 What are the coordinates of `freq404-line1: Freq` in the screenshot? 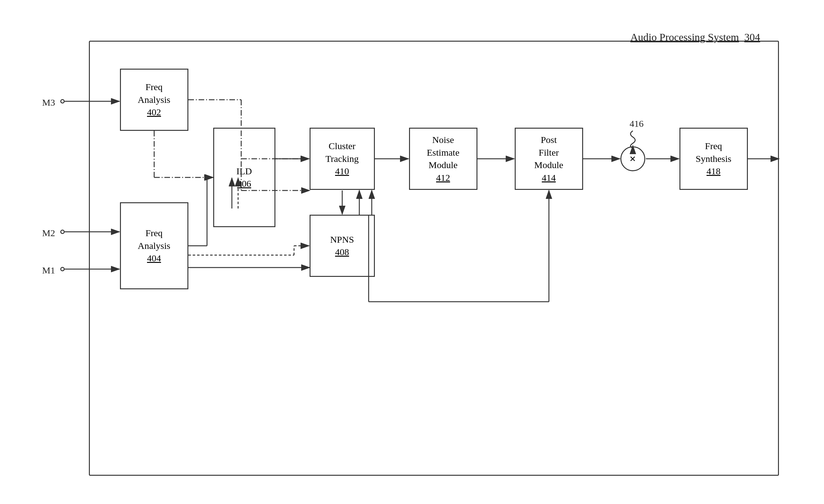 It's located at (154, 233).